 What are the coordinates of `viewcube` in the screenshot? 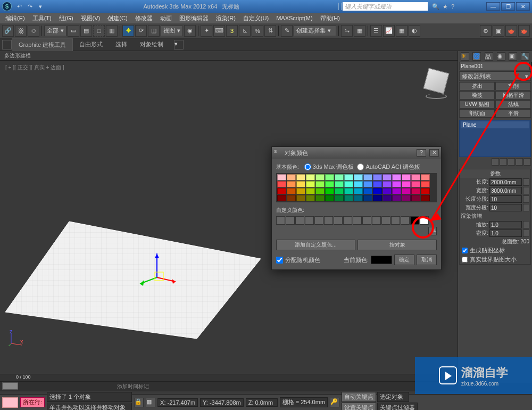 It's located at (436, 83).